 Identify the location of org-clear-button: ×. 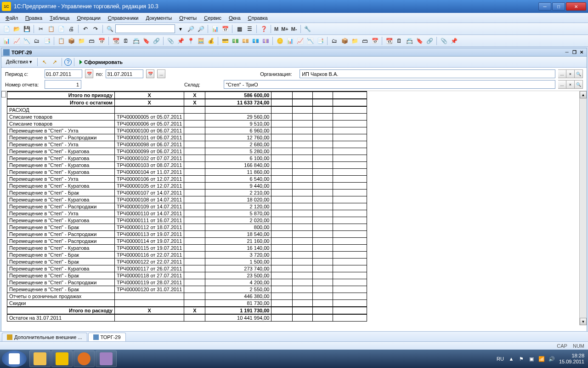
(571, 74).